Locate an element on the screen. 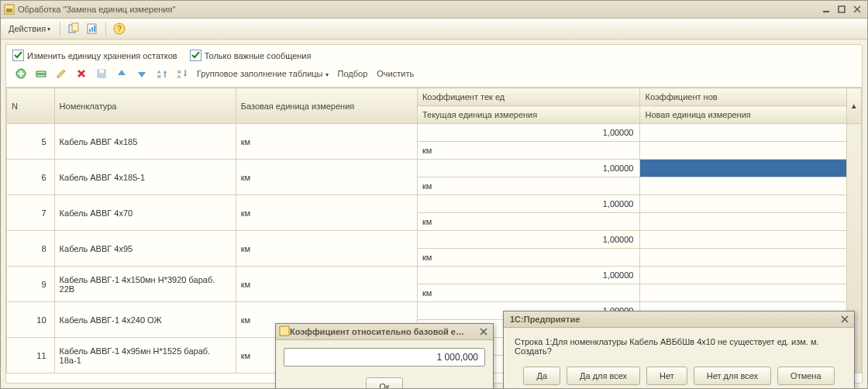 This screenshot has width=868, height=389. cell-n: 6 is located at coordinates (31, 177).